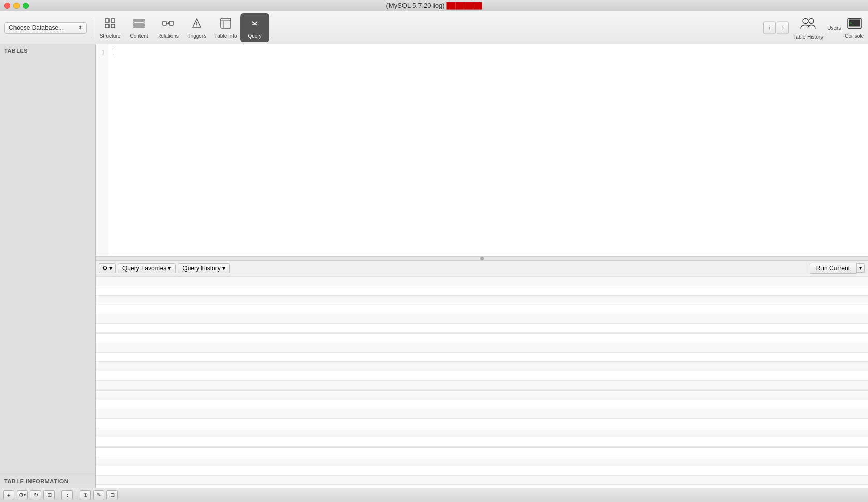 The image size is (868, 502). I want to click on structure-icon, so click(110, 25).